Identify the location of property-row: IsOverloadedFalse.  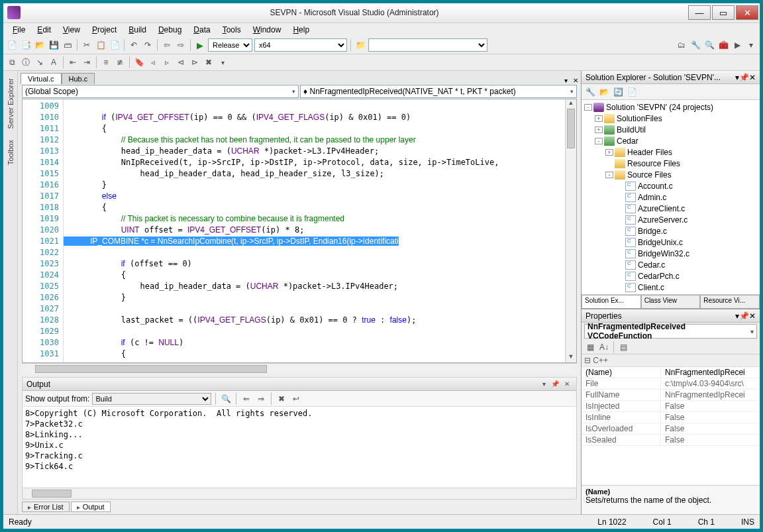
(670, 429).